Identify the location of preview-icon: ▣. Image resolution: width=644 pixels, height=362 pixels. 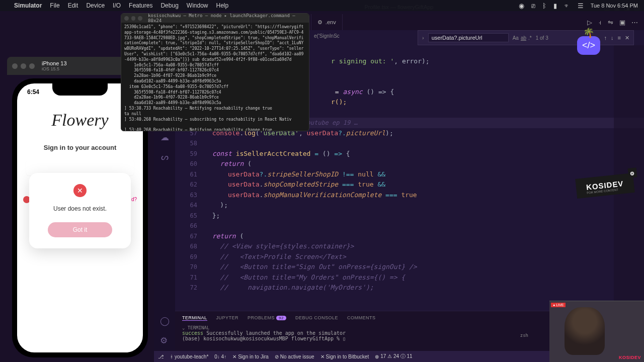
(622, 22).